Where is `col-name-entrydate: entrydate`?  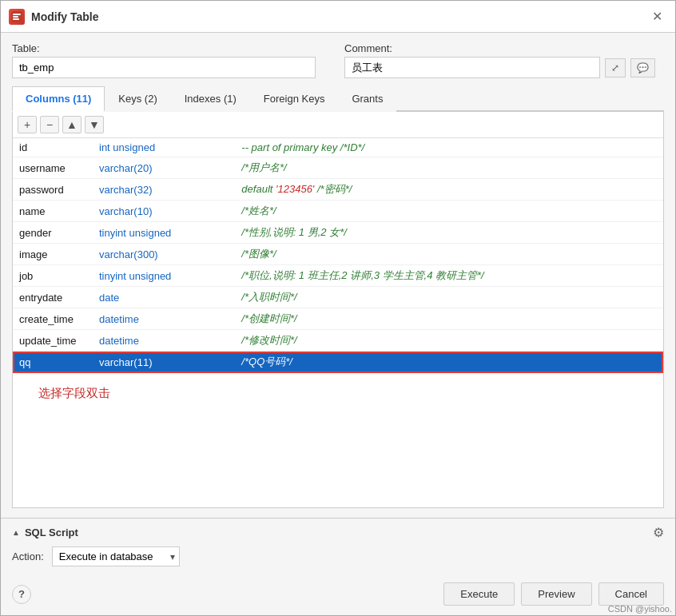 col-name-entrydate: entrydate is located at coordinates (53, 297).